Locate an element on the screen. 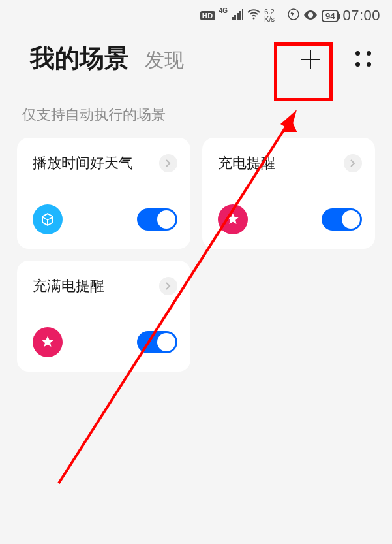 The height and width of the screenshot is (544, 392). battery-indicator: 94 is located at coordinates (330, 16).